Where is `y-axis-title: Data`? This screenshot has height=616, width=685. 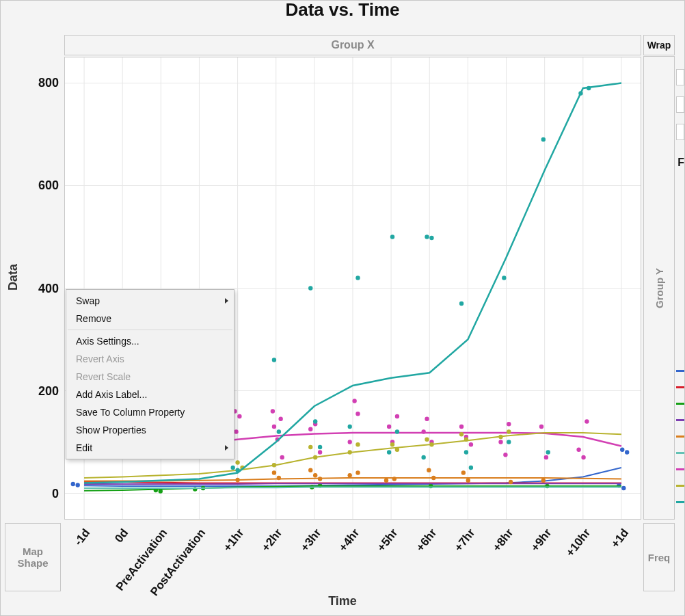 y-axis-title: Data is located at coordinates (13, 278).